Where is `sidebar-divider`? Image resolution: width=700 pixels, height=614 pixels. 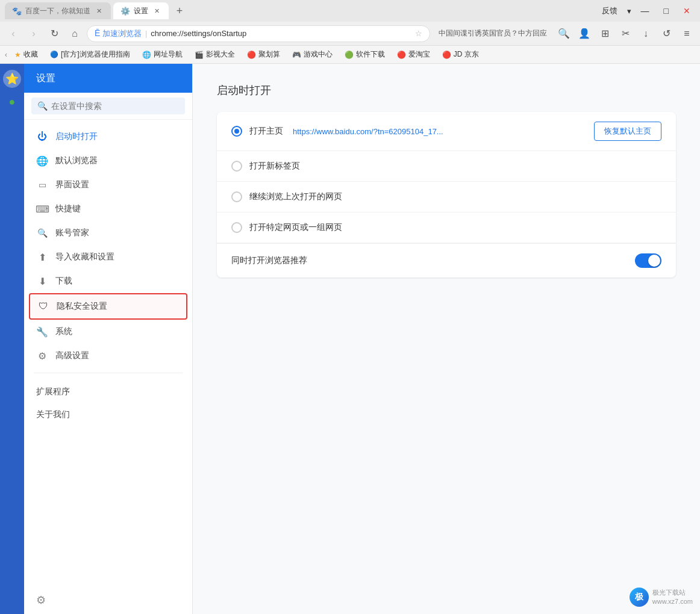 sidebar-divider is located at coordinates (108, 373).